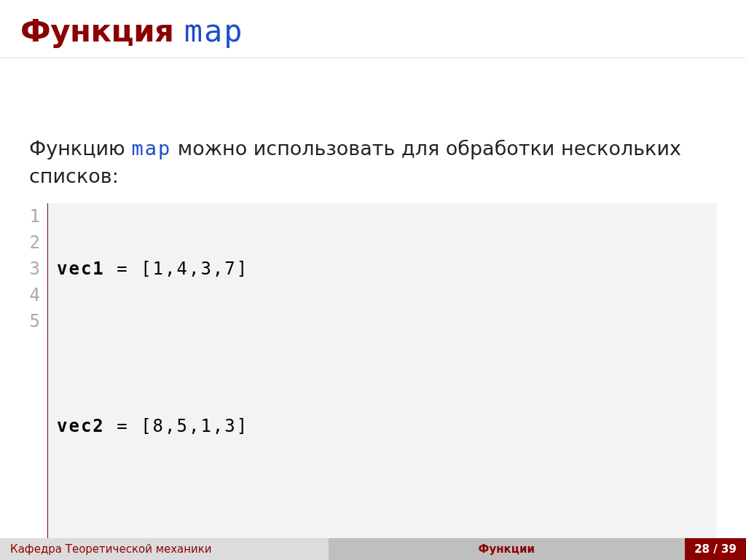 This screenshot has height=560, width=746. Describe the element at coordinates (35, 269) in the screenshot. I see `line-number: 3` at that location.